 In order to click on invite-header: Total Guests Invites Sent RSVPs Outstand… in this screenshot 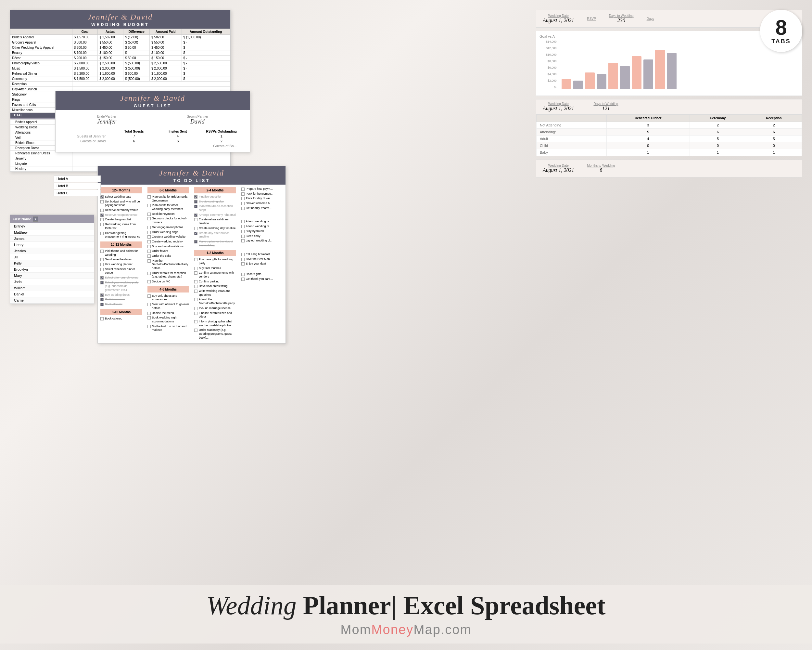, I will do `click(153, 132)`.